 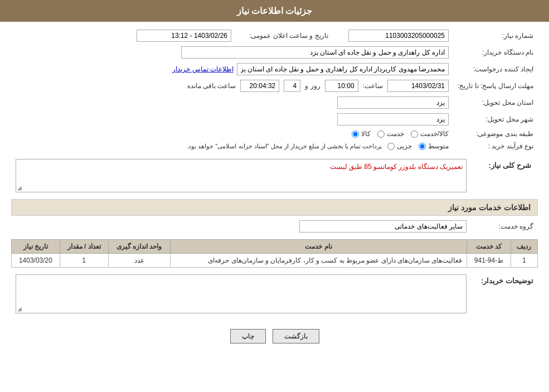 What do you see at coordinates (434, 146) in the screenshot?
I see `purchase-type-option-motavasset: متوسط` at bounding box center [434, 146].